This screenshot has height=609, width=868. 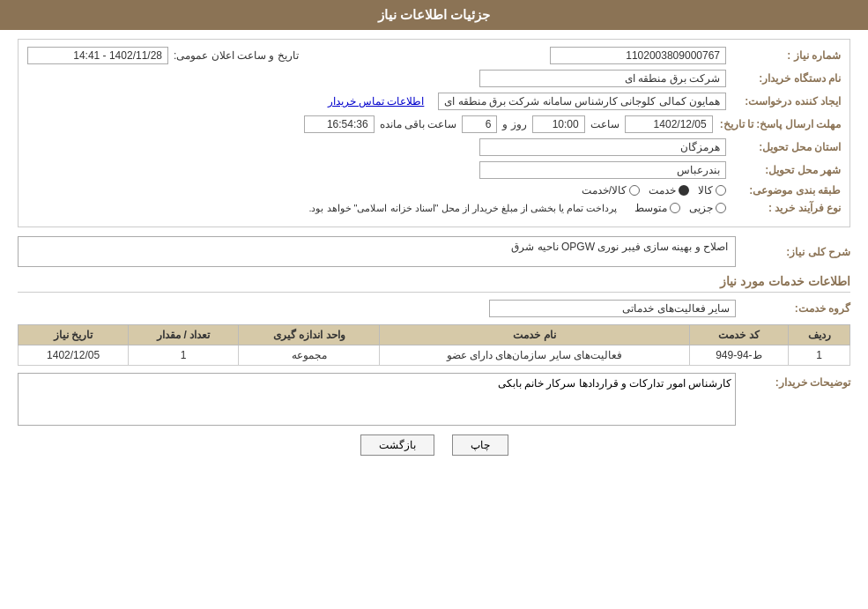 What do you see at coordinates (74, 335) in the screenshot?
I see `col-date: تاریخ نیاز` at bounding box center [74, 335].